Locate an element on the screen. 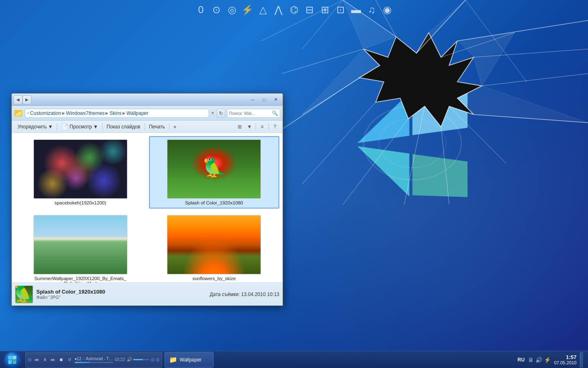 Image resolution: width=588 pixels, height=368 pixels. status-date-value: 13.04.2010 10:13 is located at coordinates (261, 294).